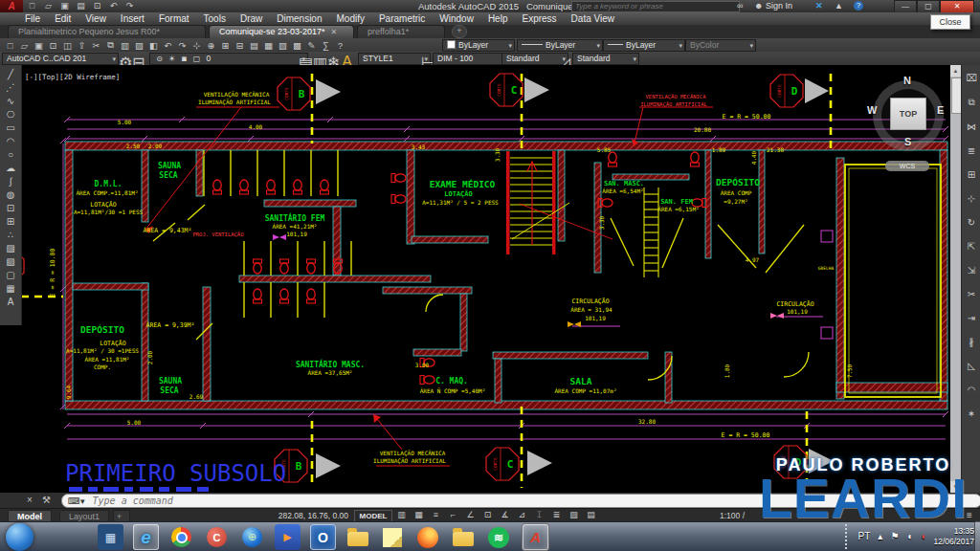 This screenshot has width=980, height=551. What do you see at coordinates (972, 413) in the screenshot?
I see `explode-icon: ✶` at bounding box center [972, 413].